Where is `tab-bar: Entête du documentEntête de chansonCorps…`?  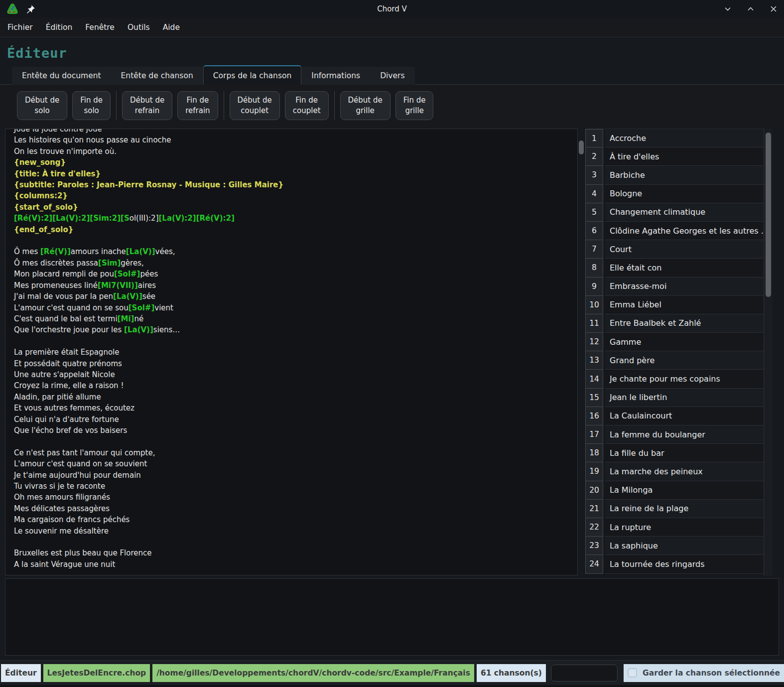
tab-bar: Entête du documentEntête de chansonCorps… is located at coordinates (213, 76).